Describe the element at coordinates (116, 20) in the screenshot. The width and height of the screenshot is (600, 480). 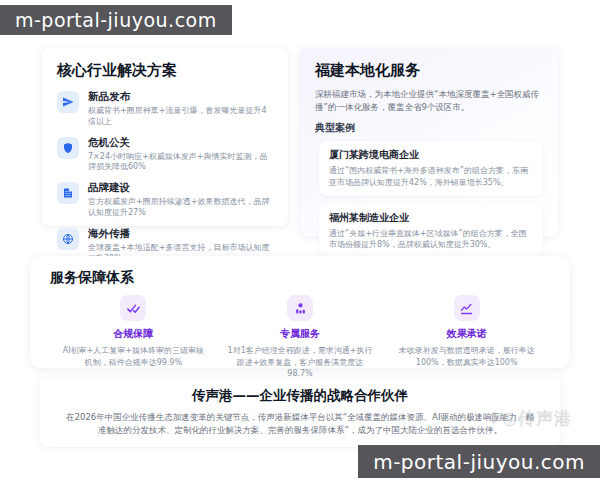
I see `site-url-badge-top: m-portal-jiuyou.com` at that location.